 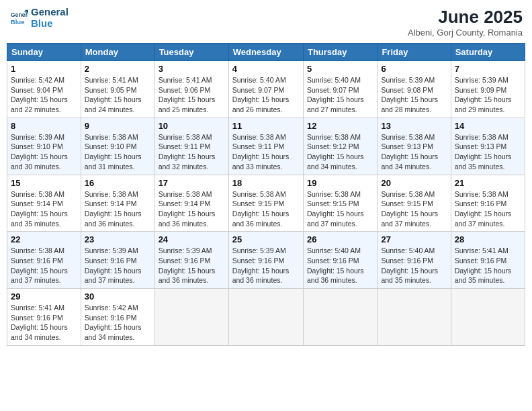 I want to click on day-number: 25, so click(x=266, y=239).